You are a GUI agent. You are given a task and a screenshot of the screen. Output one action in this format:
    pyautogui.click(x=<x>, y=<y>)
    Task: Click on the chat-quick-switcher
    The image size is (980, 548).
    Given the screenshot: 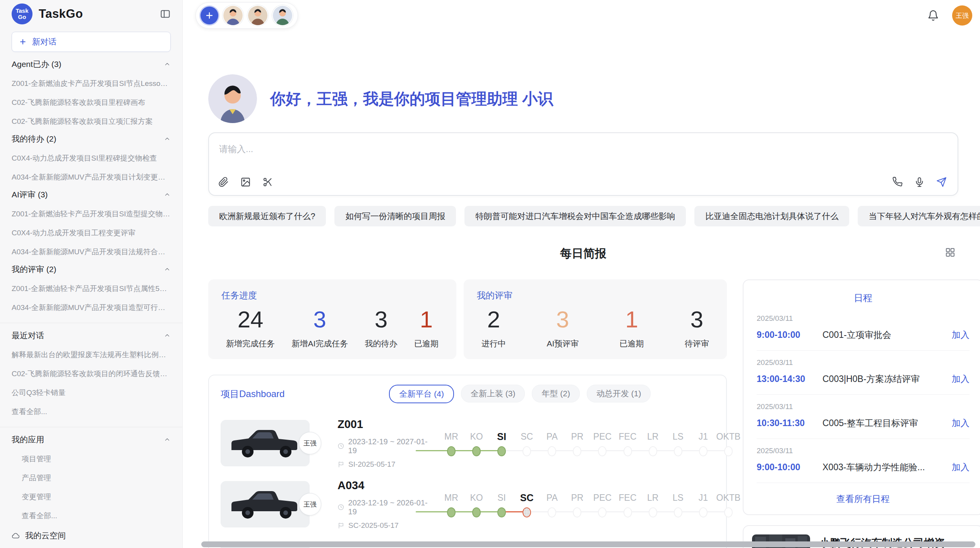 What is the action you would take?
    pyautogui.click(x=247, y=15)
    